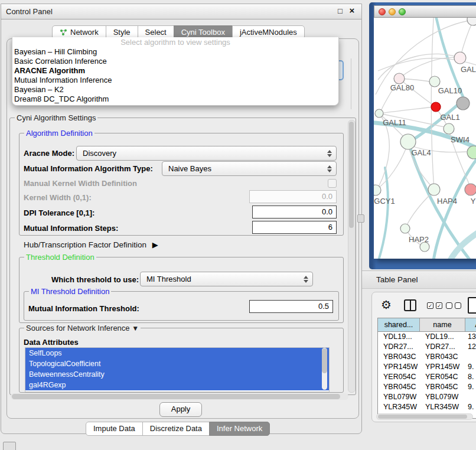 This screenshot has height=450, width=476. I want to click on table-cell: YDR27..., so click(443, 347).